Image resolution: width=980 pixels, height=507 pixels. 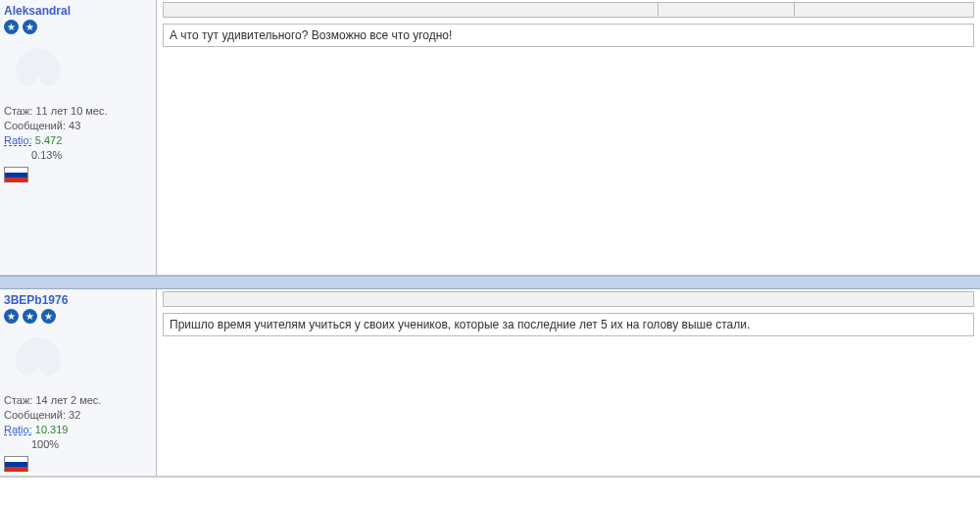 I want to click on username-link: Aleksandral, so click(x=78, y=11).